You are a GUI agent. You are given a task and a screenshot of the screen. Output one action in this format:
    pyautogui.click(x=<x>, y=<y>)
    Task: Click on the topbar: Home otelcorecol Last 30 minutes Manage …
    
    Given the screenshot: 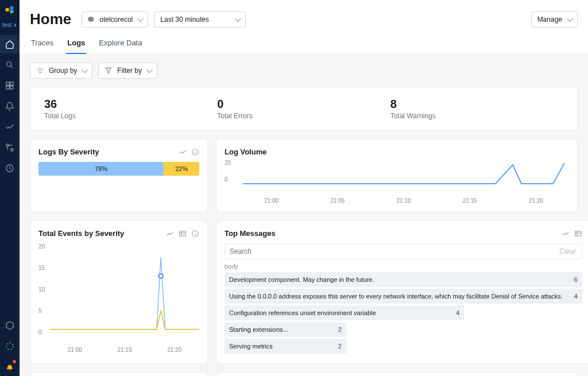 What is the action you would take?
    pyautogui.click(x=304, y=28)
    